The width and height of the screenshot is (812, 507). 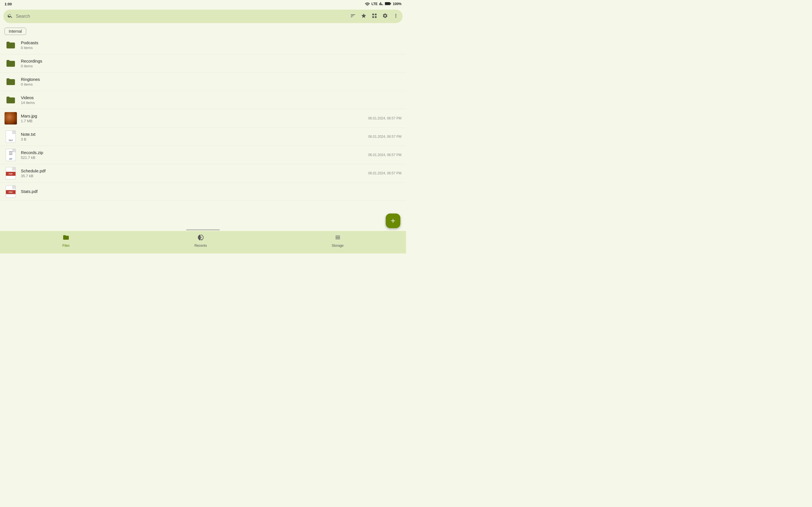 I want to click on item-meta: 521.7 kB, so click(x=195, y=158).